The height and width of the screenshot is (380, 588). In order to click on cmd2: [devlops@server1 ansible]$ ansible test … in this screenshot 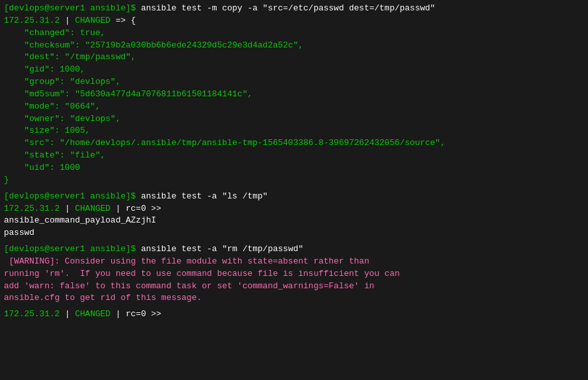, I will do `click(294, 197)`.